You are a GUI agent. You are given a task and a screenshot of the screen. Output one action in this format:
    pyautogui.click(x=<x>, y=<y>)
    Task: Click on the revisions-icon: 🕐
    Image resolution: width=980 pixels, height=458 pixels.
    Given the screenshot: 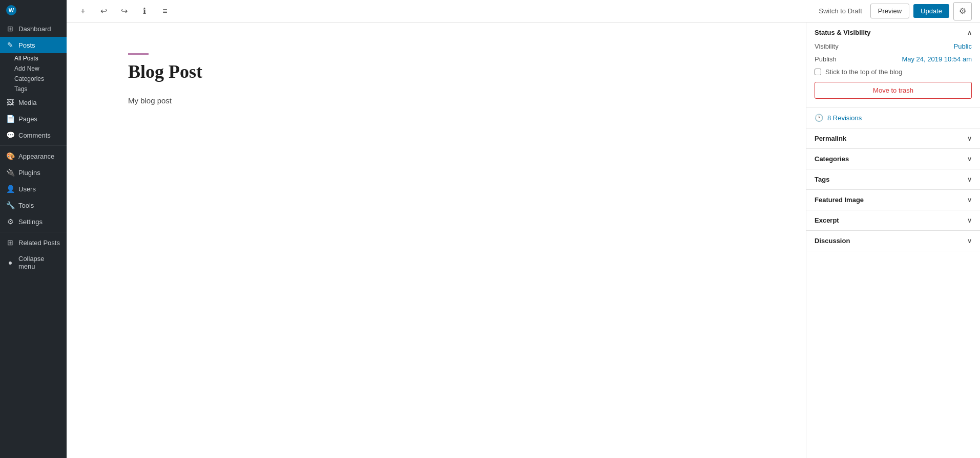 What is the action you would take?
    pyautogui.click(x=819, y=118)
    